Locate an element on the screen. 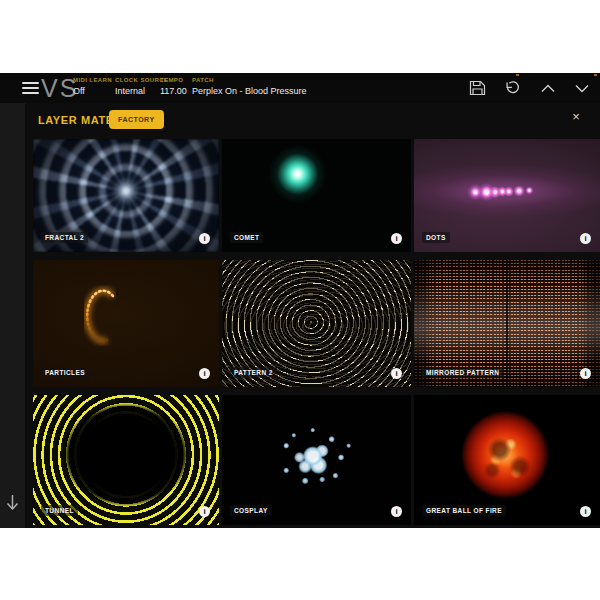  material-tile-great-ball-of-fire: GREAT BALL OF FIRE i is located at coordinates (507, 460).